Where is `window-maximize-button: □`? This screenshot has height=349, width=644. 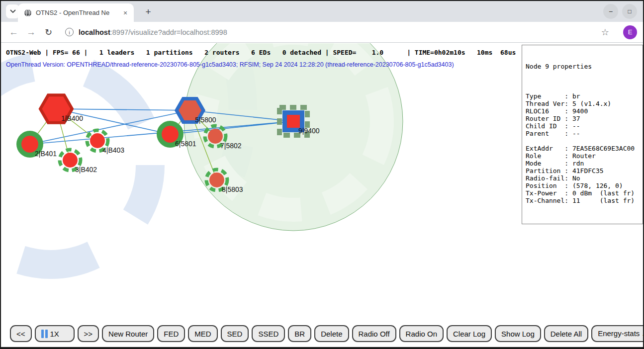
window-maximize-button: □ is located at coordinates (630, 11).